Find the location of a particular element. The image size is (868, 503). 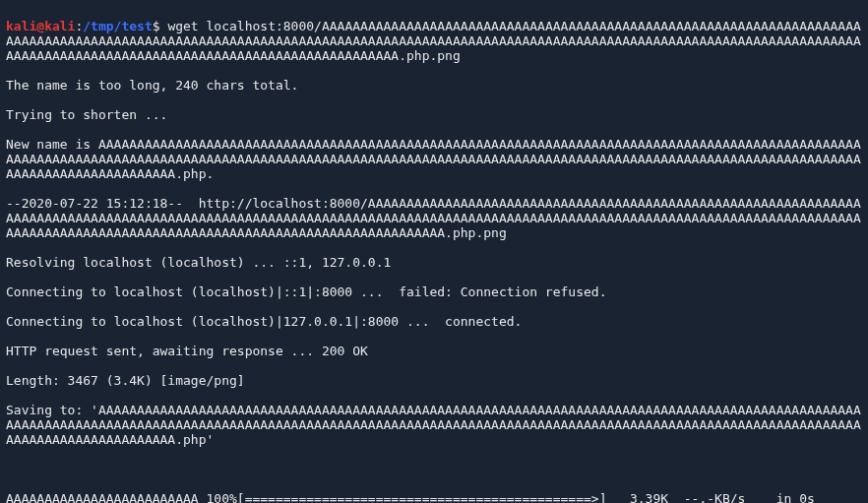

prompt-cwd: /tmp/test is located at coordinates (117, 26).